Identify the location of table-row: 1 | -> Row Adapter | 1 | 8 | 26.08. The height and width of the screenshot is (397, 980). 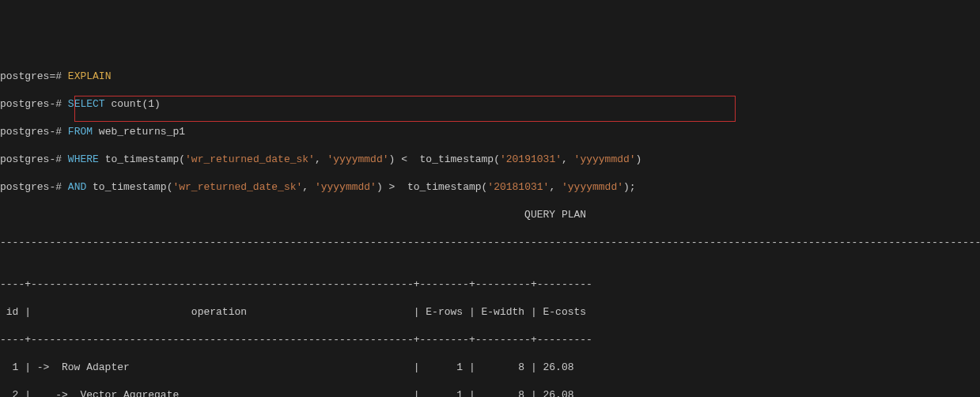
(490, 368).